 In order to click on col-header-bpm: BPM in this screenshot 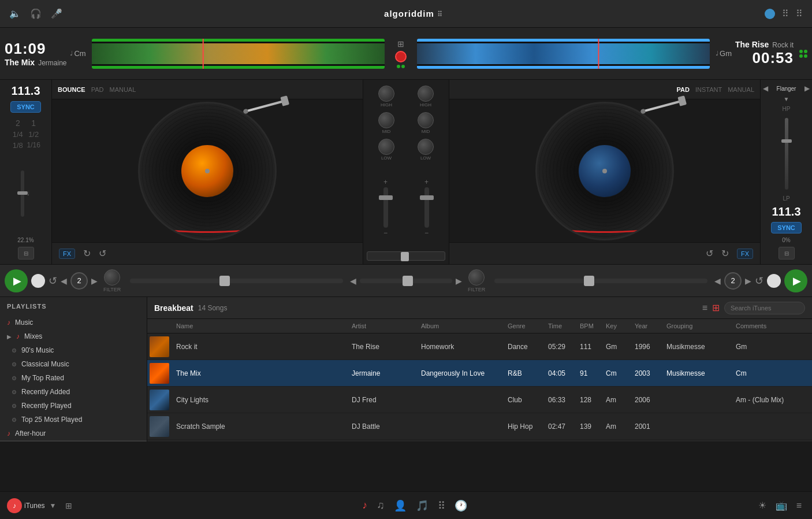, I will do `click(588, 326)`.